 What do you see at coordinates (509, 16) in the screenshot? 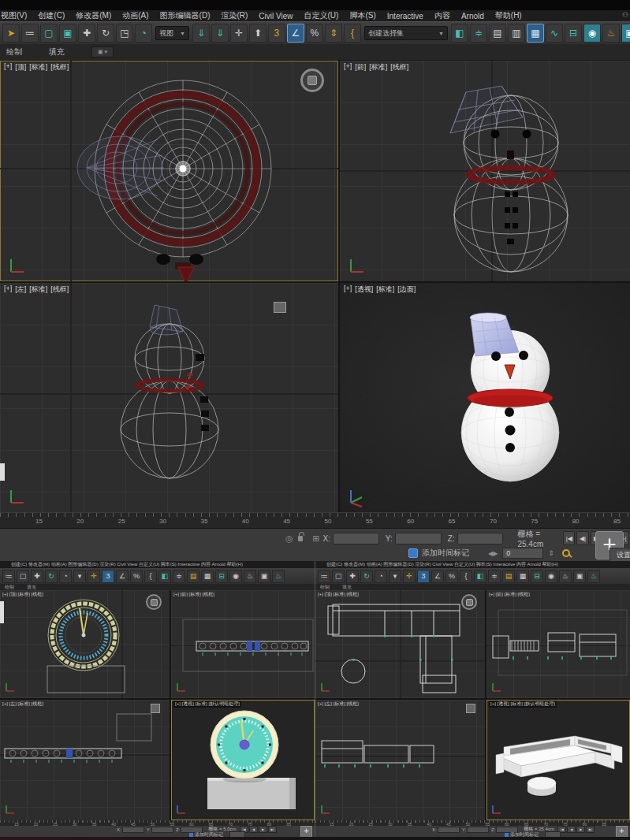
I see `menu-item: 帮助(H)` at bounding box center [509, 16].